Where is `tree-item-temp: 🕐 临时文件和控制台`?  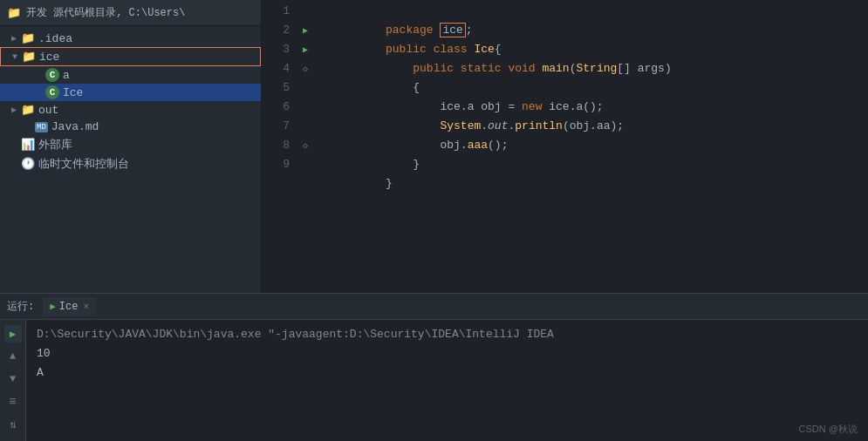 tree-item-temp: 🕐 临时文件和控制台 is located at coordinates (131, 164).